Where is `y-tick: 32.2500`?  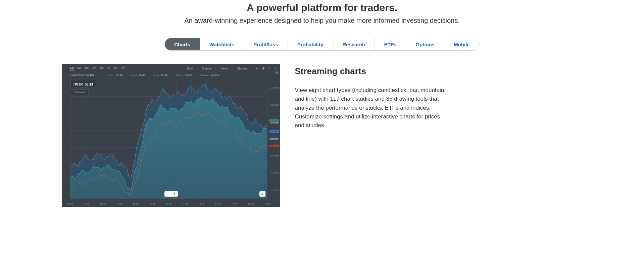
y-tick: 32.2500 is located at coordinates (275, 190).